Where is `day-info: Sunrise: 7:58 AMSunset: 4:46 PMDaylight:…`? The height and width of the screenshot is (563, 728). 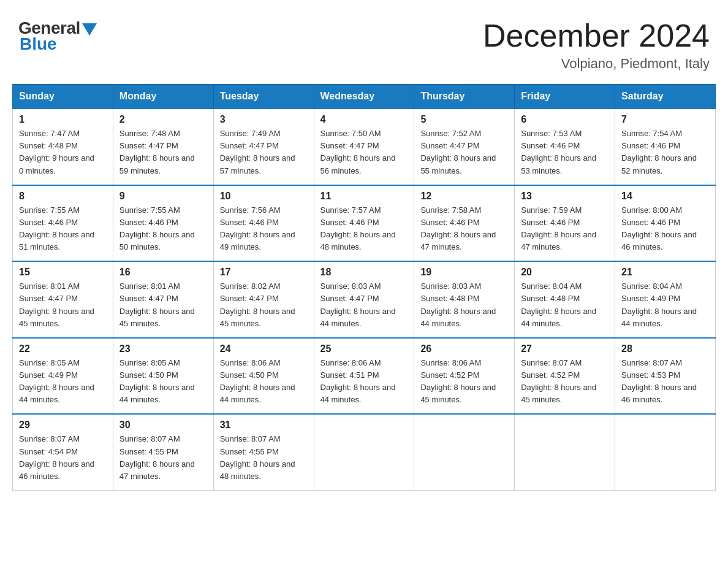 day-info: Sunrise: 7:58 AMSunset: 4:46 PMDaylight:… is located at coordinates (464, 229).